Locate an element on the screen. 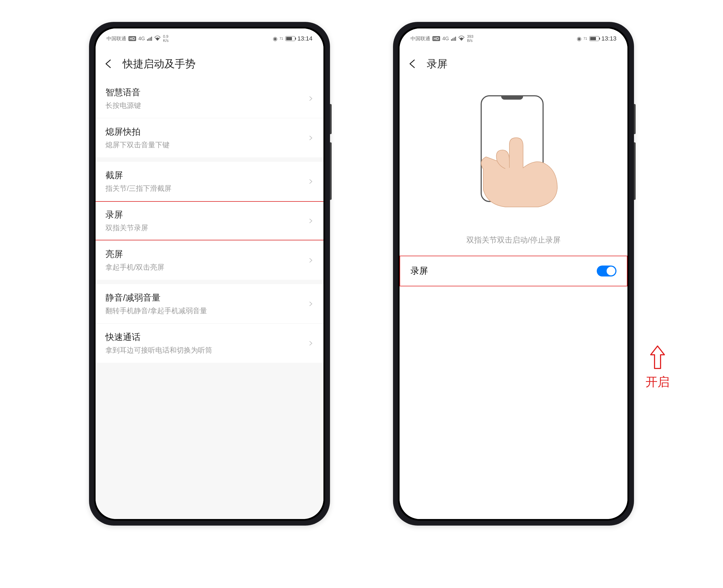  item-title: 智慧语音 is located at coordinates (123, 92).